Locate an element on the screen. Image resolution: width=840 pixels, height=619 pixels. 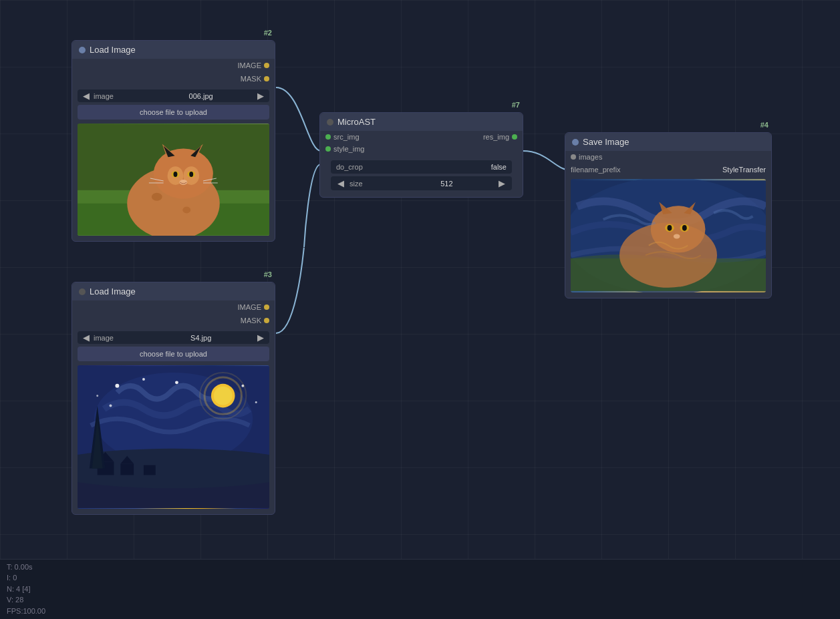
microast-node: #7 MicroAST src_img res_img style_img do… is located at coordinates (421, 155).